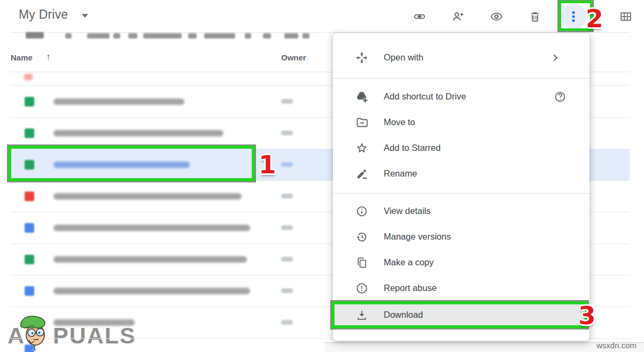 The width and height of the screenshot is (644, 352). Describe the element at coordinates (409, 262) in the screenshot. I see `menu-item-label: Make a copy` at that location.